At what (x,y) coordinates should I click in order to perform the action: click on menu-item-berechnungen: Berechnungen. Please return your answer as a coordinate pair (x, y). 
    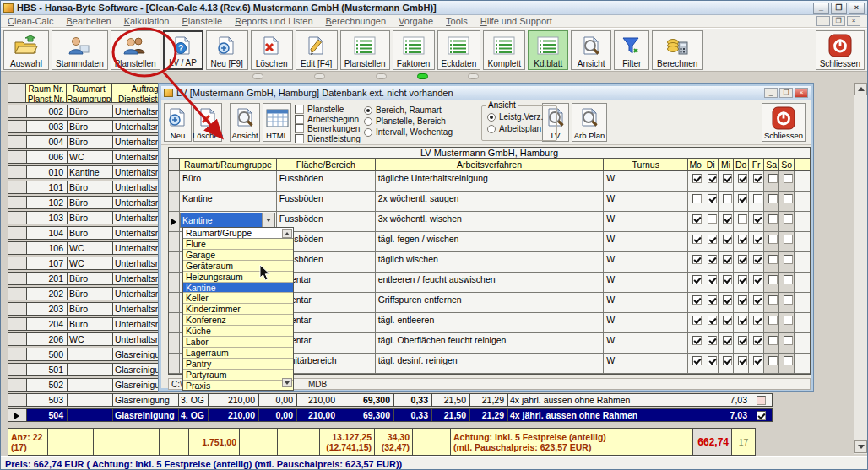
    Looking at the image, I should click on (356, 21).